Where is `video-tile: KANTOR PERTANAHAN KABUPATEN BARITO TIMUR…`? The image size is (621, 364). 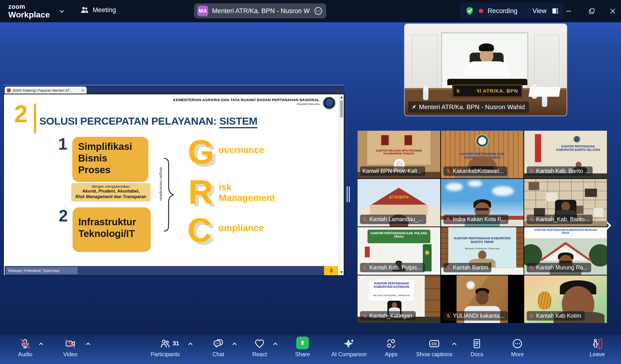
video-tile: KANTOR PERTANAHAN KABUPATEN BARITO TIMUR… is located at coordinates (483, 251).